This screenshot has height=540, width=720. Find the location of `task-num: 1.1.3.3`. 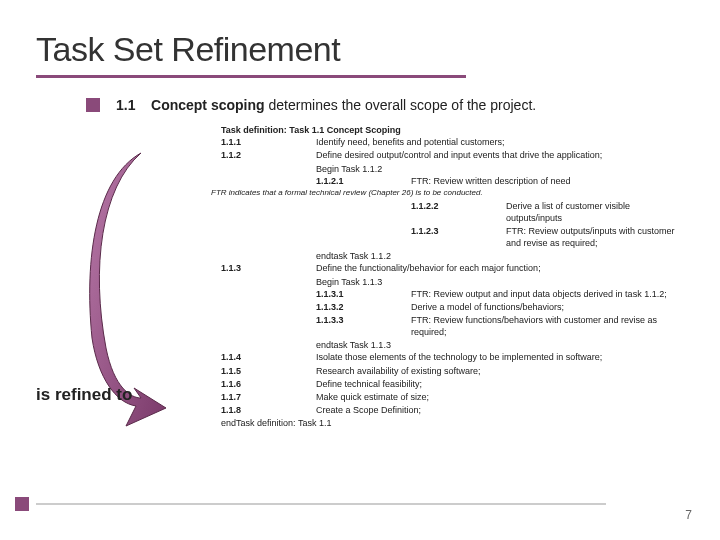

task-num: 1.1.3.3 is located at coordinates (364, 326).